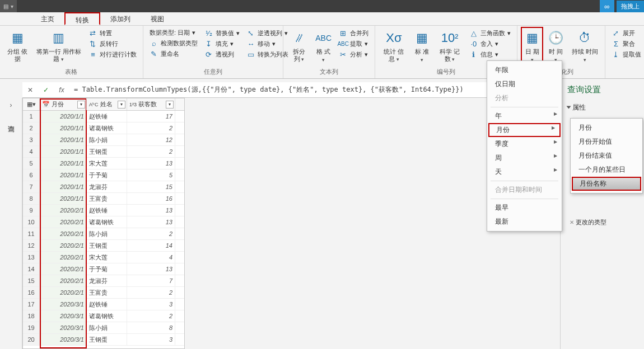 The image size is (644, 349). I want to click on reverse-rows-button: ⇅反转行, so click(113, 44).